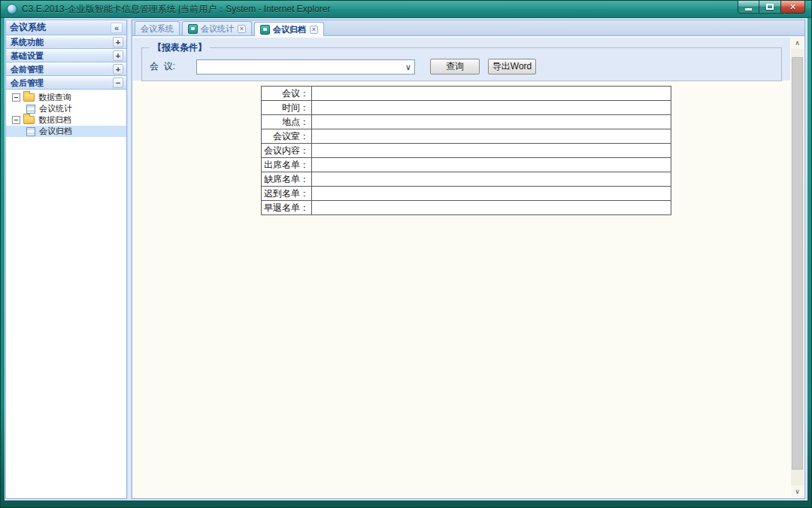 The height and width of the screenshot is (508, 812). Describe the element at coordinates (797, 263) in the screenshot. I see `scrollbar-thumb` at that location.